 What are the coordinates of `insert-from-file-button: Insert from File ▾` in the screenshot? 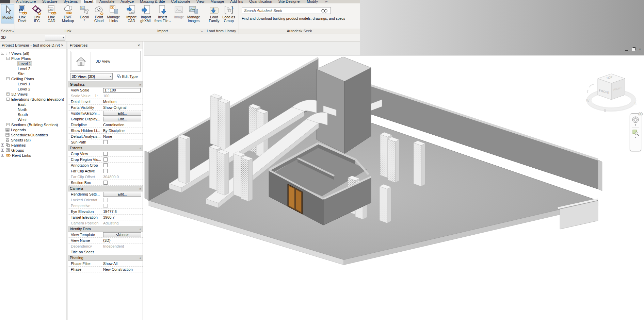 It's located at (163, 14).